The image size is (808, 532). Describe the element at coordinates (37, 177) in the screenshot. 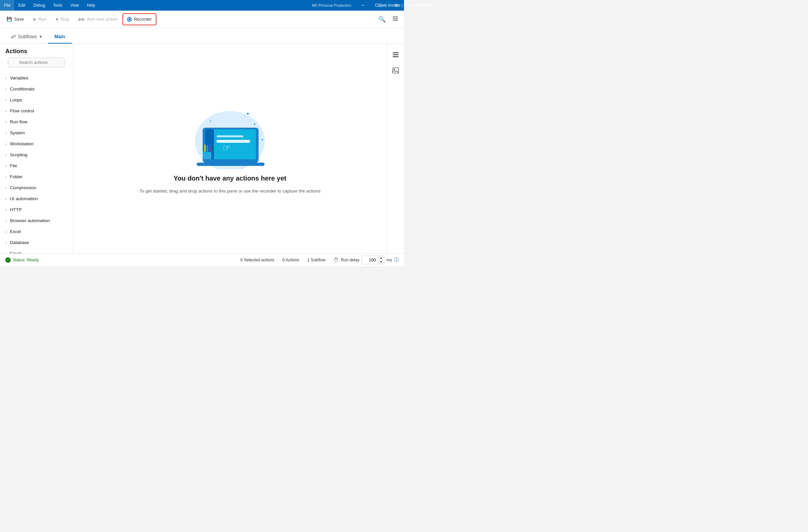

I see `sidebar-item-folder: › Folder` at that location.